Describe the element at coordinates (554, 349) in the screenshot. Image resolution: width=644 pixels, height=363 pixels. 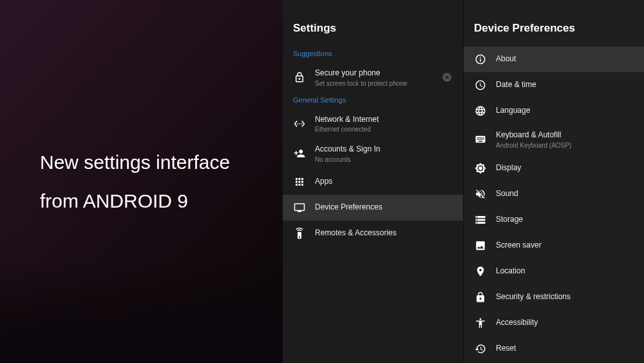
I see `pref-item-reset: Reset` at that location.